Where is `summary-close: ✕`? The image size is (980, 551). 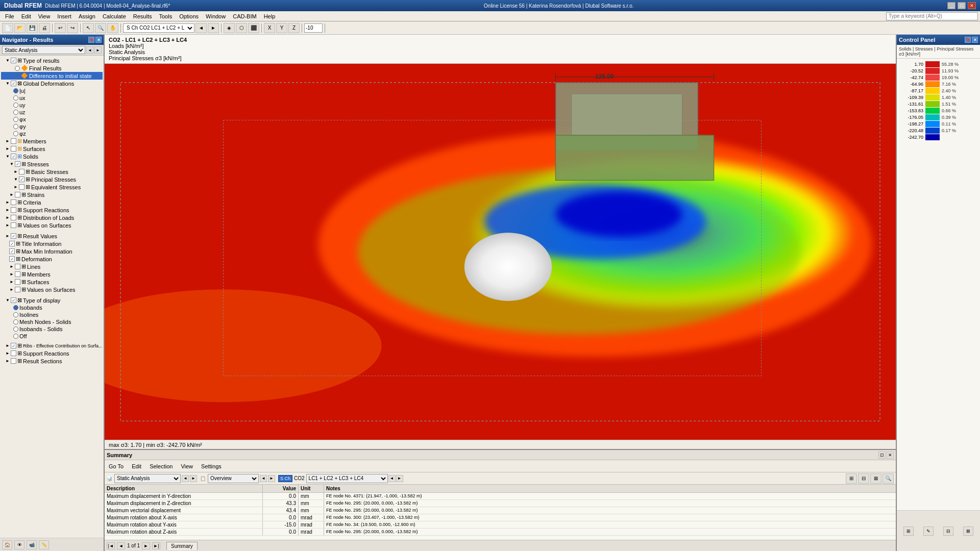 summary-close: ✕ is located at coordinates (890, 455).